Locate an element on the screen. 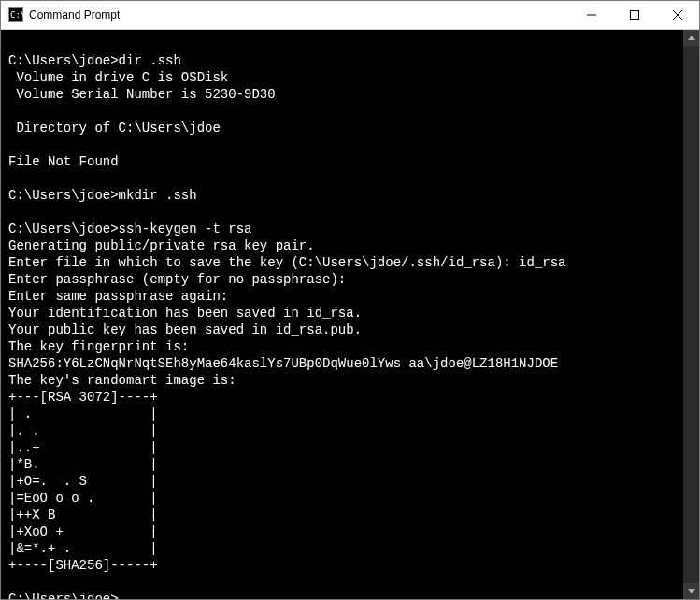 The height and width of the screenshot is (600, 700). window-title: Command Prompt is located at coordinates (75, 15).